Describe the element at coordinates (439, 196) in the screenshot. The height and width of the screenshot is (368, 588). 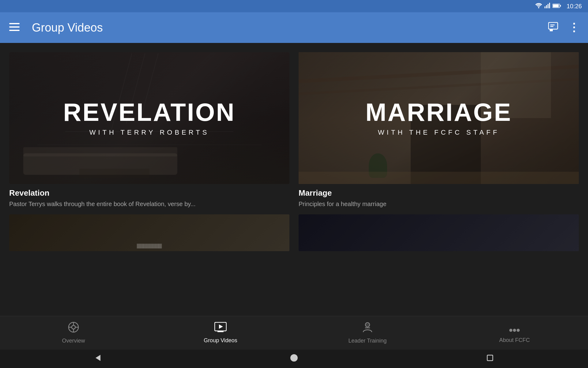
I see `marriage-info: Marriage Principles for a healthy marria…` at that location.